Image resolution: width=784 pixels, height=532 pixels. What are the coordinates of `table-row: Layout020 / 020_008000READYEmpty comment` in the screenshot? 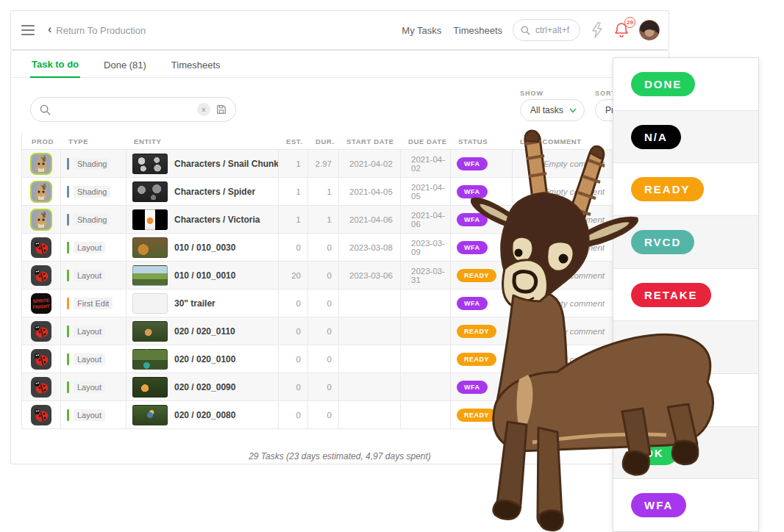 It's located at (330, 414).